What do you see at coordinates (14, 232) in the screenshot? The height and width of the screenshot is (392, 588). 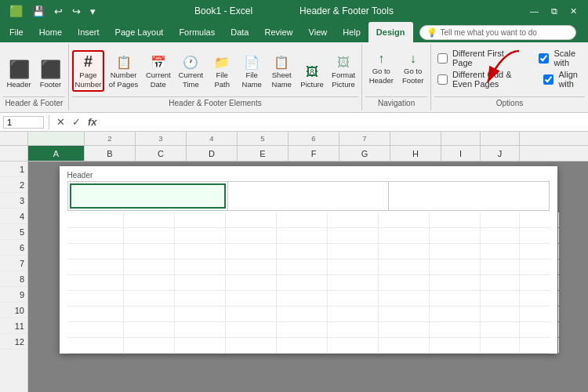 I see `row-num-5: 5` at bounding box center [14, 232].